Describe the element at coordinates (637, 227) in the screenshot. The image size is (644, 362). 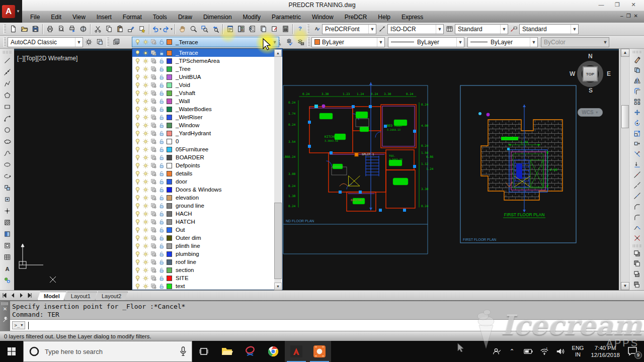
I see `blend-curves-button` at that location.